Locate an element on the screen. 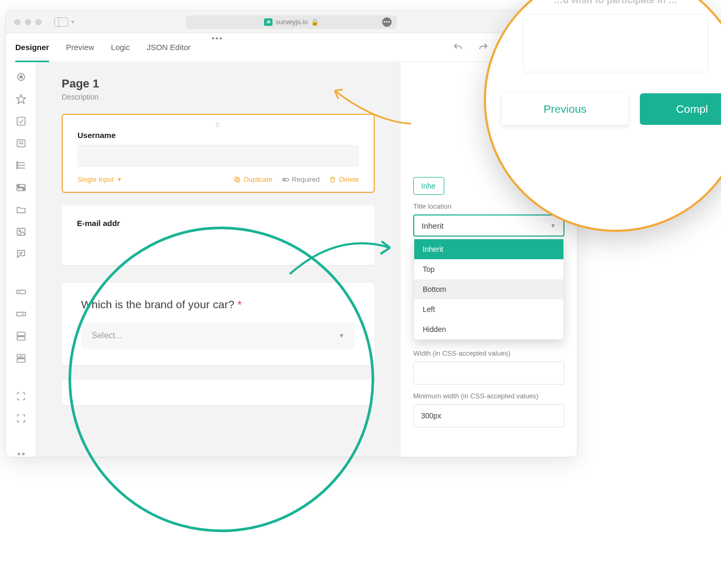  delete-button: Delete is located at coordinates (344, 179).